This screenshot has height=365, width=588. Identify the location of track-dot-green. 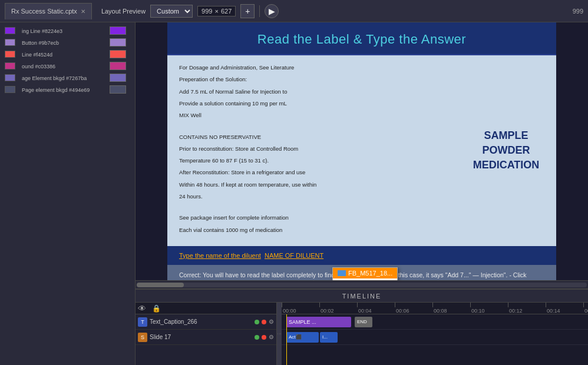
(257, 322).